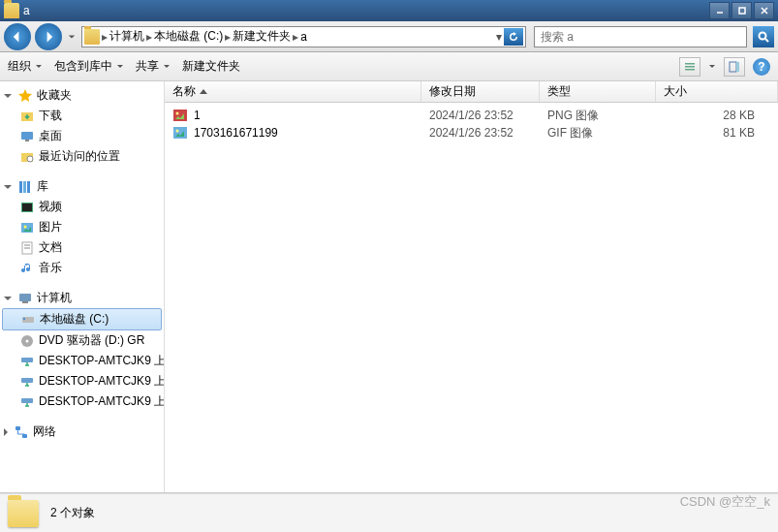 This screenshot has height=532, width=778. What do you see at coordinates (389, 11) in the screenshot?
I see `title-bar: a` at bounding box center [389, 11].